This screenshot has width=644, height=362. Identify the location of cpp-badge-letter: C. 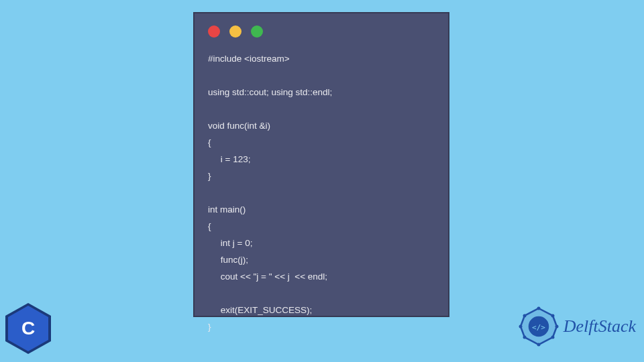
(28, 328).